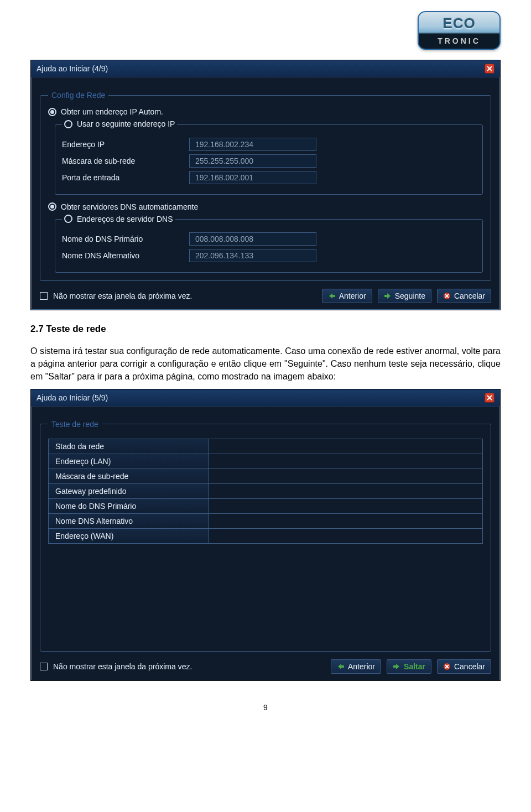 The height and width of the screenshot is (812, 531). What do you see at coordinates (266, 364) in the screenshot?
I see `paragraph-1: O sistema irá testar sua configuração de…` at bounding box center [266, 364].